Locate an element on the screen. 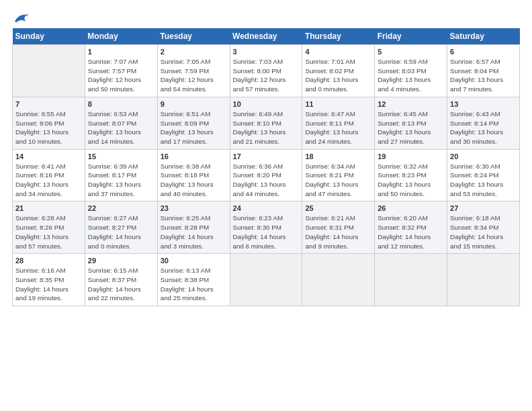 Image resolution: width=532 pixels, height=411 pixels. day-number: 25 is located at coordinates (339, 208).